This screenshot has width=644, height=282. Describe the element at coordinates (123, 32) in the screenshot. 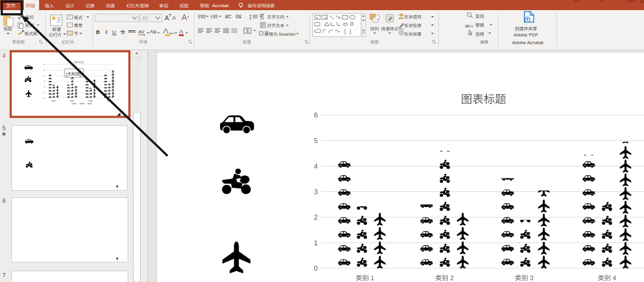

I see `svg-text: S` at that location.